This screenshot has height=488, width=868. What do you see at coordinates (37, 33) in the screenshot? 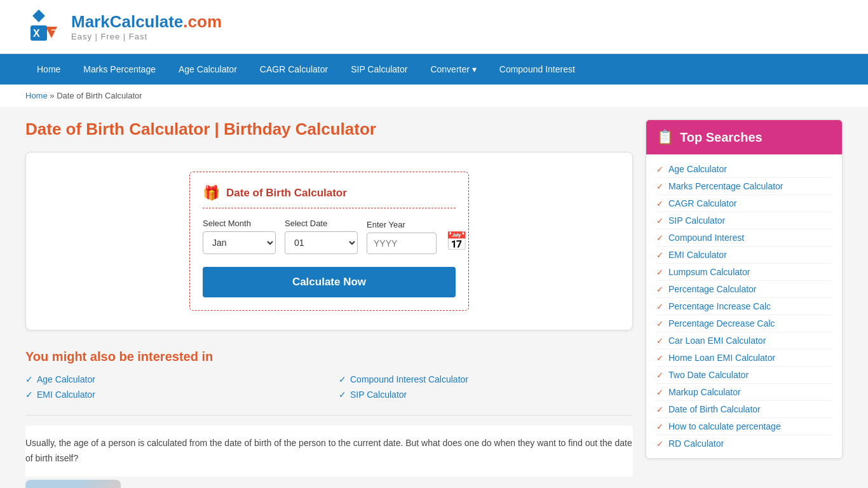
I see `svg-text: X` at bounding box center [37, 33].